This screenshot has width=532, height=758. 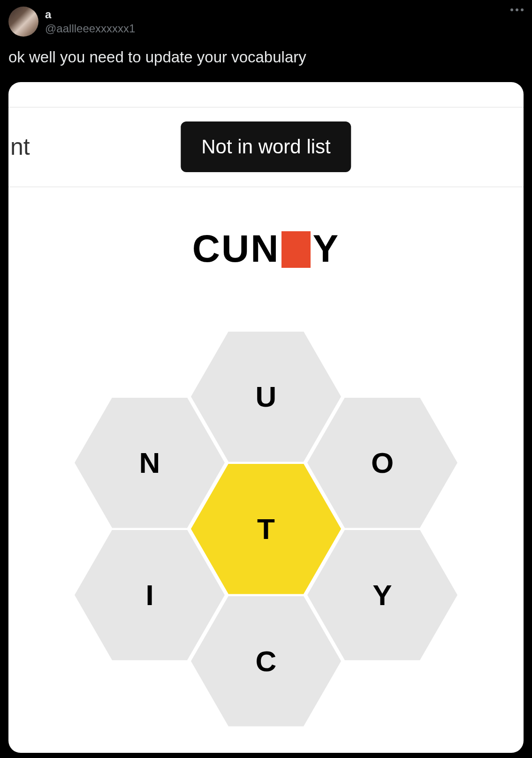 What do you see at coordinates (517, 10) in the screenshot?
I see `more-options-icon` at bounding box center [517, 10].